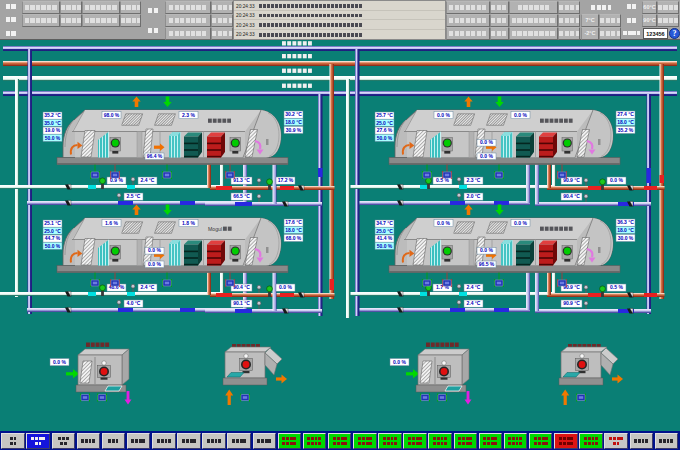  What do you see at coordinates (385, 238) in the screenshot?
I see `svg-text: 41.4 %` at bounding box center [385, 238].